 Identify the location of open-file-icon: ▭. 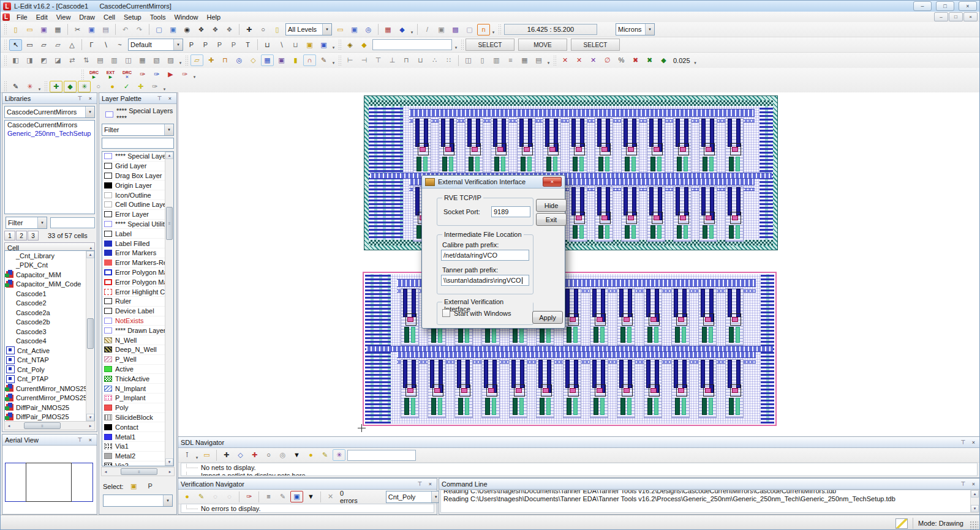
(29, 29).